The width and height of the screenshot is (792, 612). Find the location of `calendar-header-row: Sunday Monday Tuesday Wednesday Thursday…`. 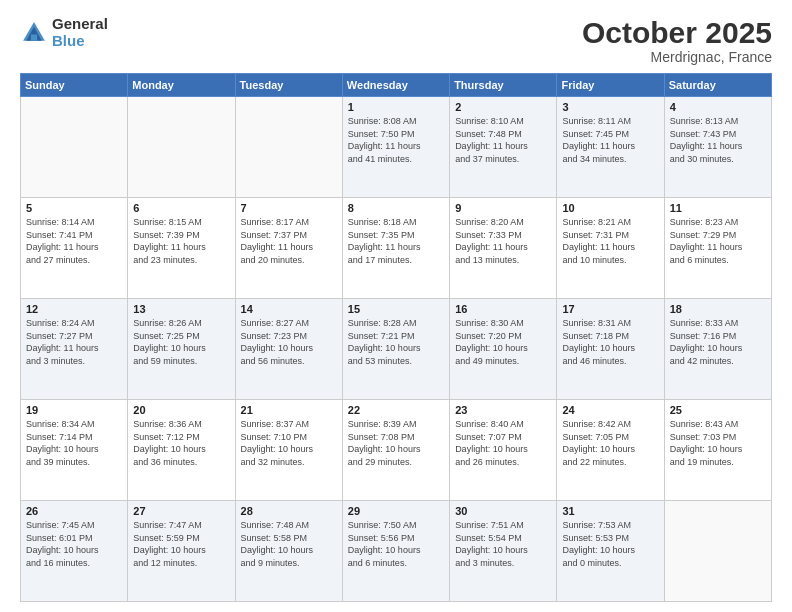

calendar-header-row: Sunday Monday Tuesday Wednesday Thursday… is located at coordinates (396, 86).